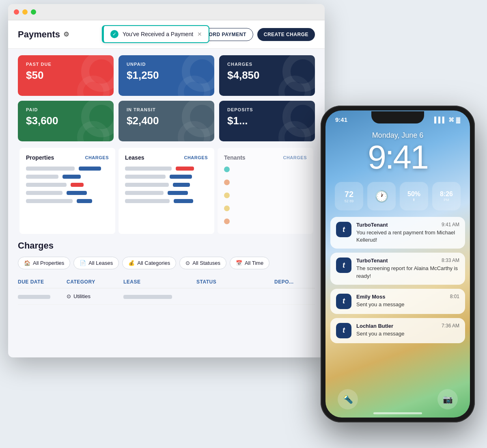  I want to click on notif-content-4: Lochlan Butler 7:36 AM Sent you a messag…, so click(408, 330).